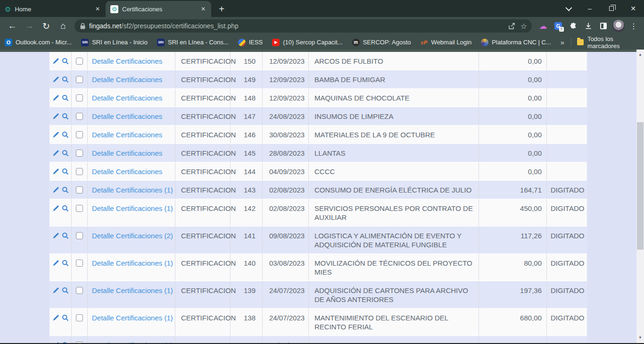 Image resolution: width=644 pixels, height=344 pixels. Describe the element at coordinates (132, 236) in the screenshot. I see `detail-certifications-link: Detalle Certificaciones (2)` at that location.